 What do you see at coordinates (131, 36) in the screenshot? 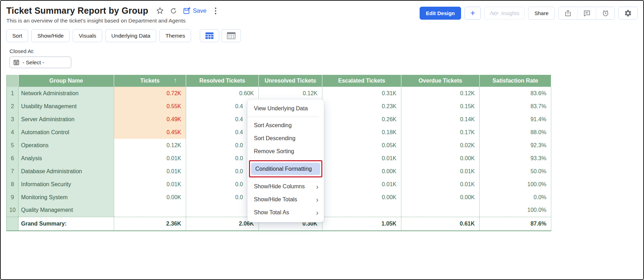
I see `toolbar-button-underlying-data: Underlying Data` at bounding box center [131, 36].